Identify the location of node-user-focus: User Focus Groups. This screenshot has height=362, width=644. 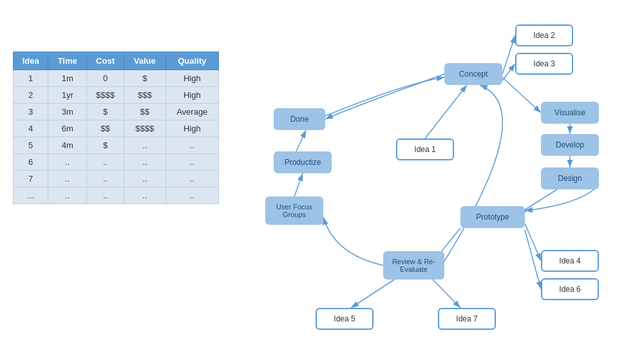
(294, 211).